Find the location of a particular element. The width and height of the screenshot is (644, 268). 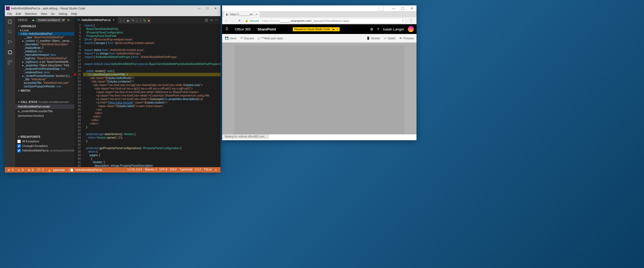

sharepoint-label: SharePoint is located at coordinates (267, 29).